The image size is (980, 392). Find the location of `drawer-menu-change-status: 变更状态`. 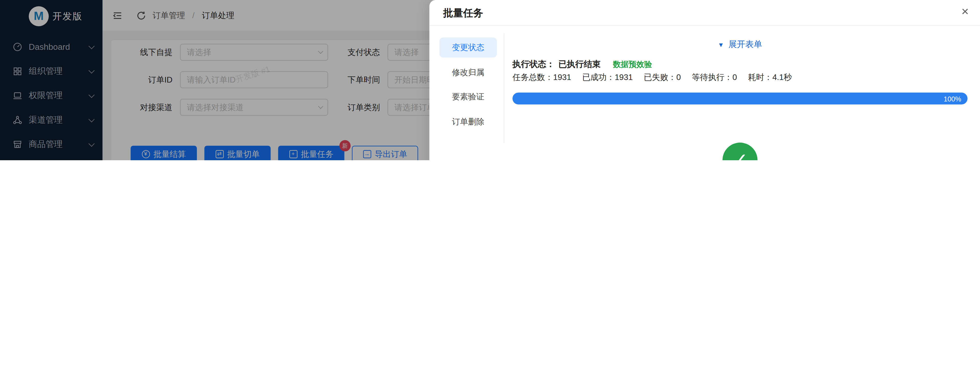

drawer-menu-change-status: 变更状态 is located at coordinates (468, 48).